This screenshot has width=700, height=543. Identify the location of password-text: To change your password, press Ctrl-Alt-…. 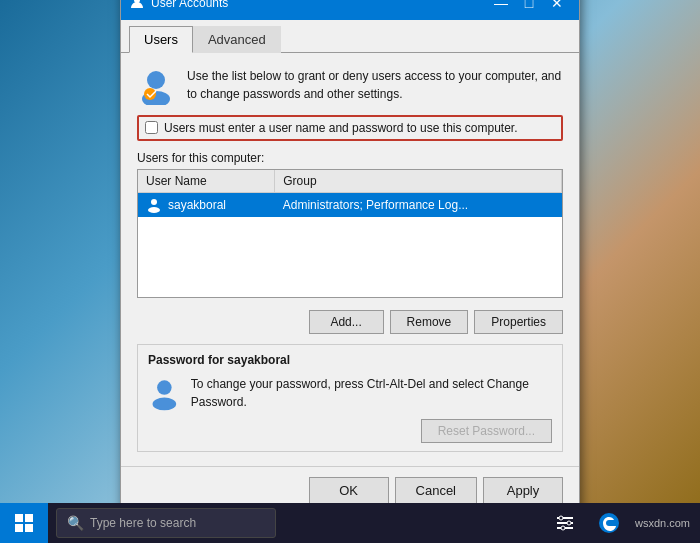
(372, 393).